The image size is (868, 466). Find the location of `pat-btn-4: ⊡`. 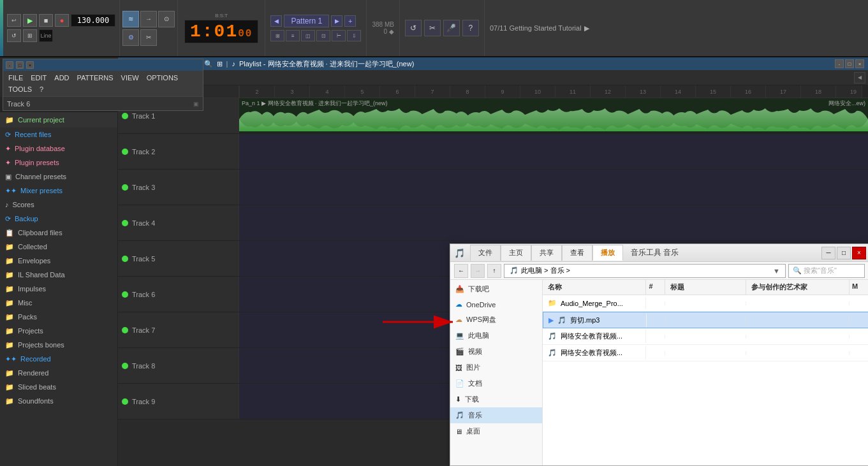

pat-btn-4: ⊡ is located at coordinates (323, 36).